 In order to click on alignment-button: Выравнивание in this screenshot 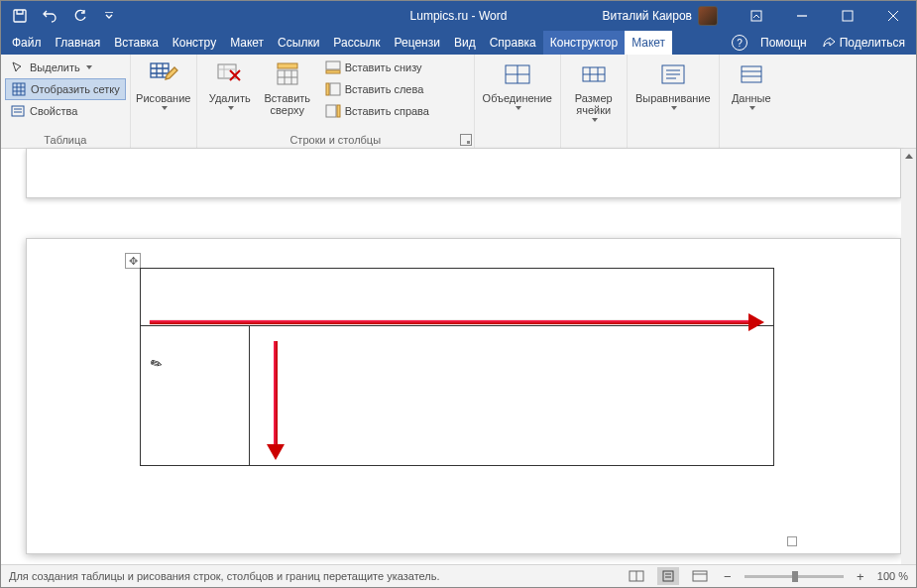, I will do `click(673, 84)`.